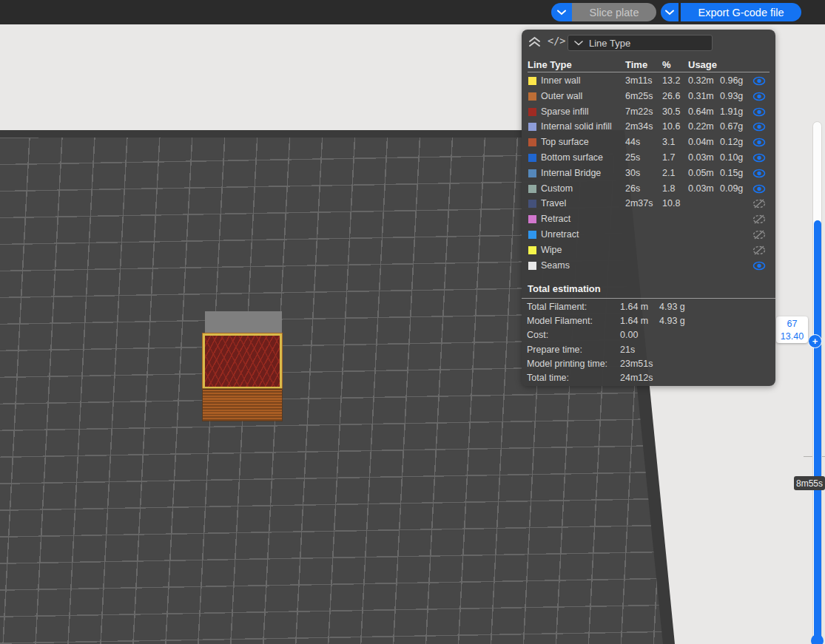 The width and height of the screenshot is (825, 644). Describe the element at coordinates (731, 189) in the screenshot. I see `line-type-usage-g: 0.09g` at that location.